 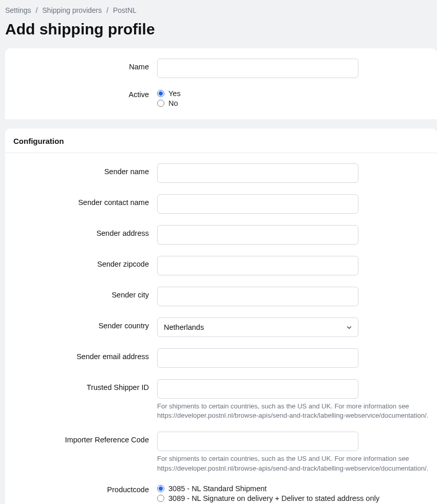 What do you see at coordinates (258, 358) in the screenshot?
I see `sender-email-input` at bounding box center [258, 358].